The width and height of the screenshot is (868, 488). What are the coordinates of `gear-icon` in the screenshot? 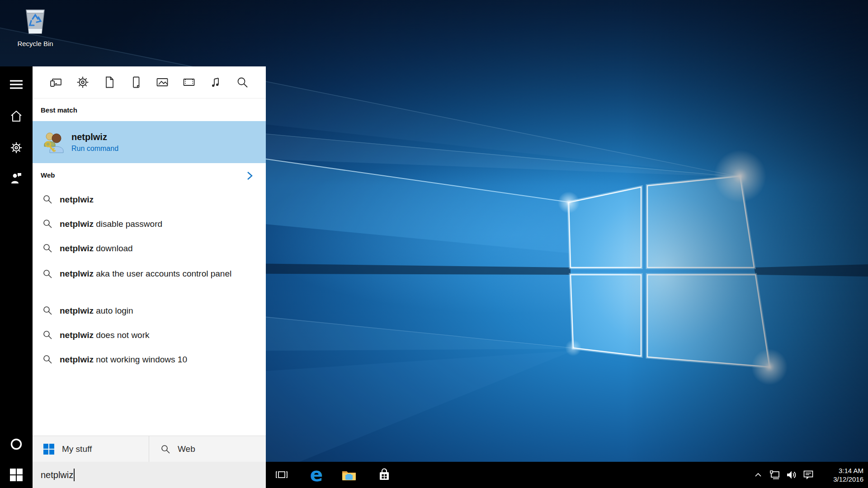 It's located at (16, 148).